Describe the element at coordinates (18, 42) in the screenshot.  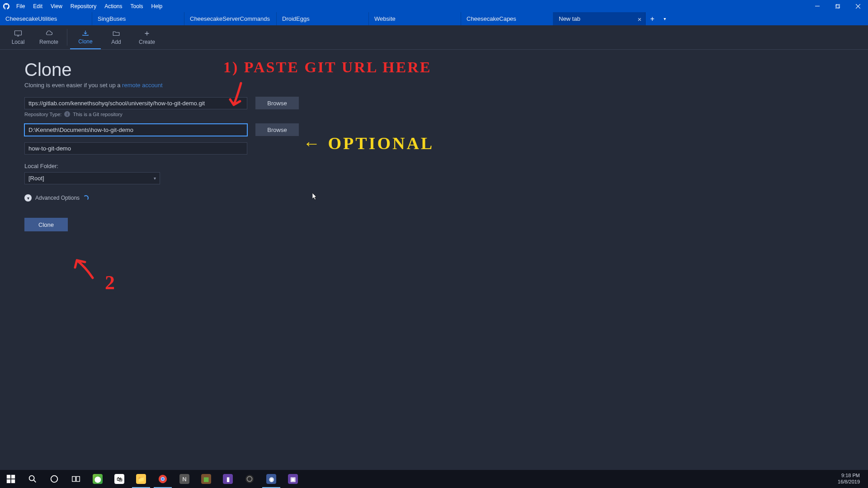
I see `toolbar-local-label: Local` at that location.